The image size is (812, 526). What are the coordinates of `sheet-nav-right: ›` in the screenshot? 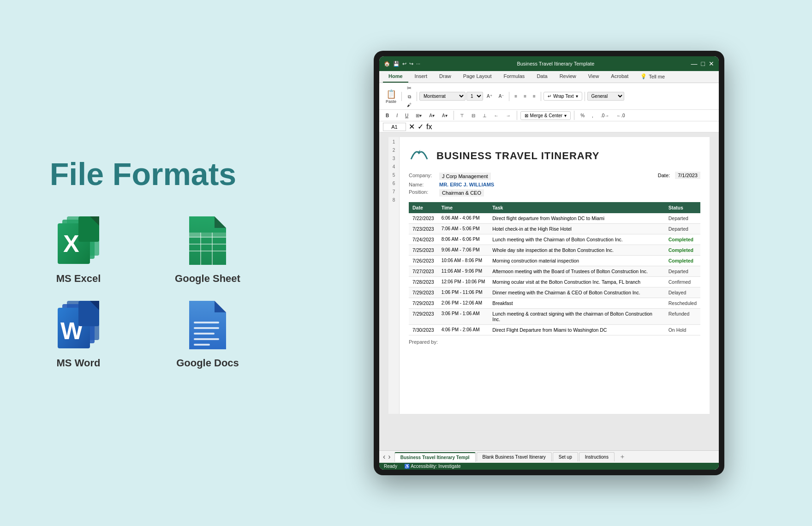 It's located at (389, 457).